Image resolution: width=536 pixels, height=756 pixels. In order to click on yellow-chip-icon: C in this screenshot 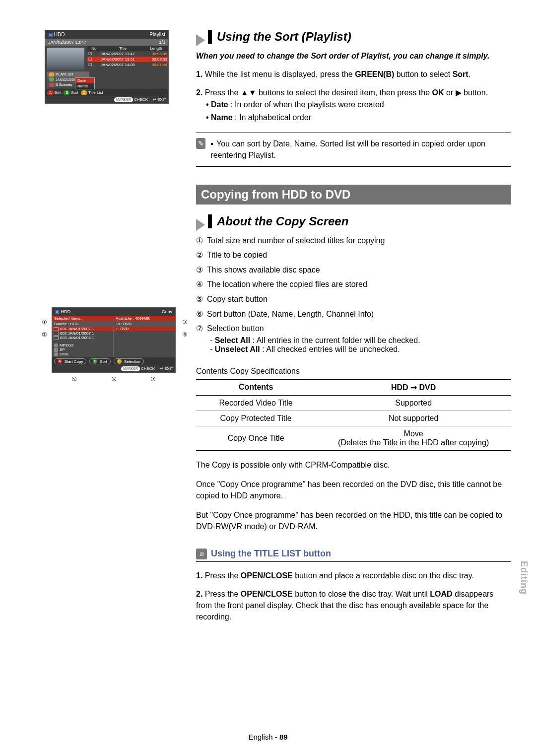, I will do `click(119, 361)`.